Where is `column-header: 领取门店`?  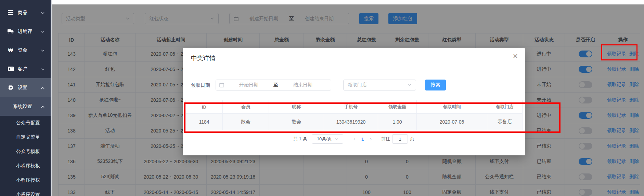 column-header: 领取门店 is located at coordinates (505, 107).